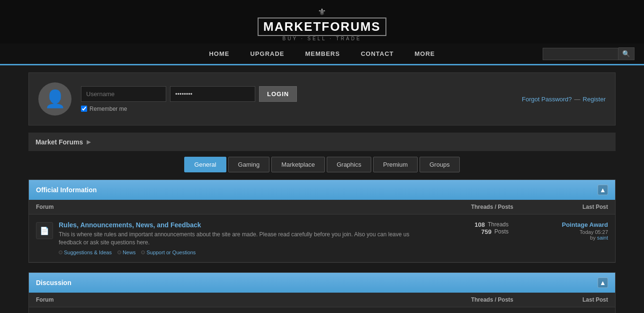 The image size is (644, 313). I want to click on avatar: 👤, so click(55, 99).